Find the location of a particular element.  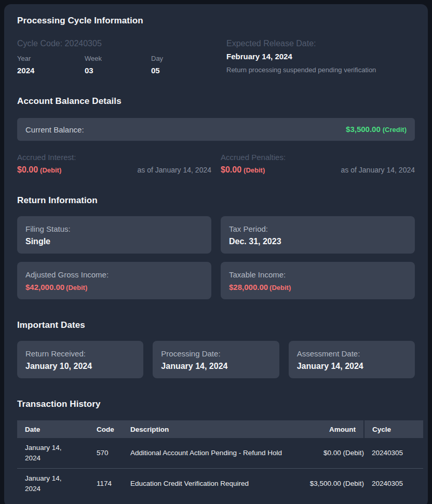

accrued-interest-block: Accrued Interest: $0.00(Debit) as of Jan… is located at coordinates (114, 163).